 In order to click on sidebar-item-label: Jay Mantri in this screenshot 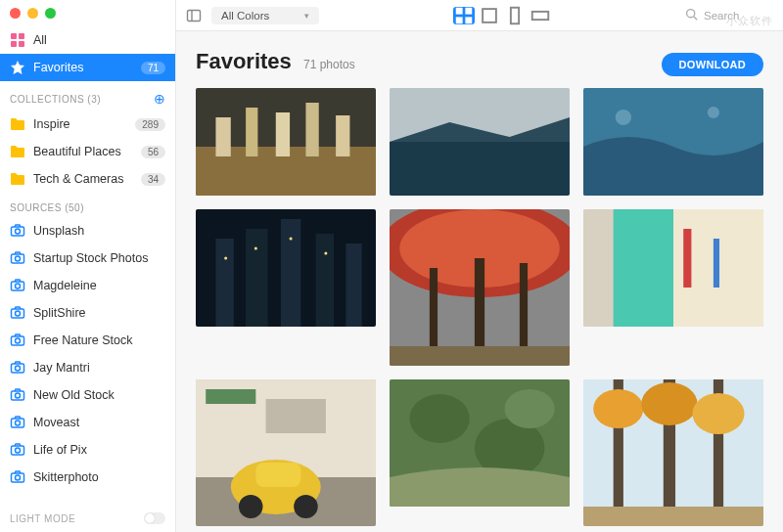, I will do `click(100, 368)`.